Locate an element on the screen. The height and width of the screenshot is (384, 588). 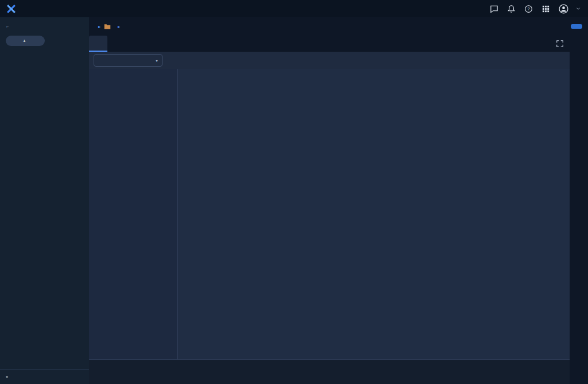
apps-grid-icon is located at coordinates (546, 9).